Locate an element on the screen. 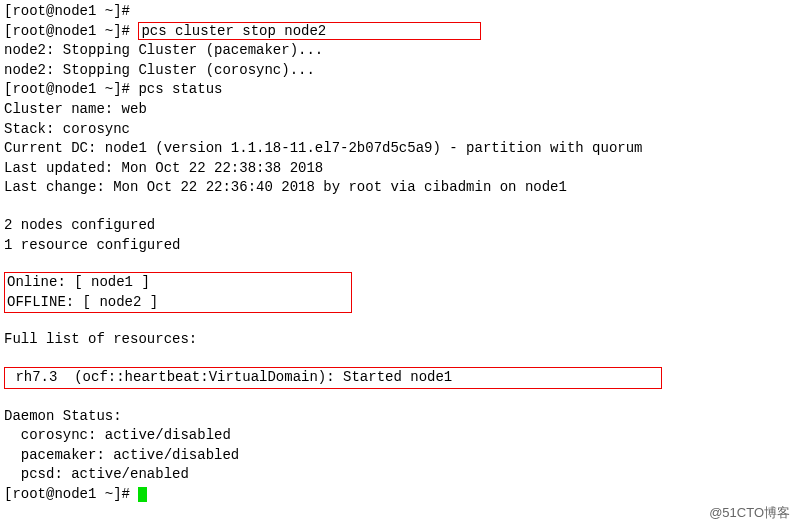 The image size is (800, 528). resource-configured: 1 resource configured is located at coordinates (400, 246).